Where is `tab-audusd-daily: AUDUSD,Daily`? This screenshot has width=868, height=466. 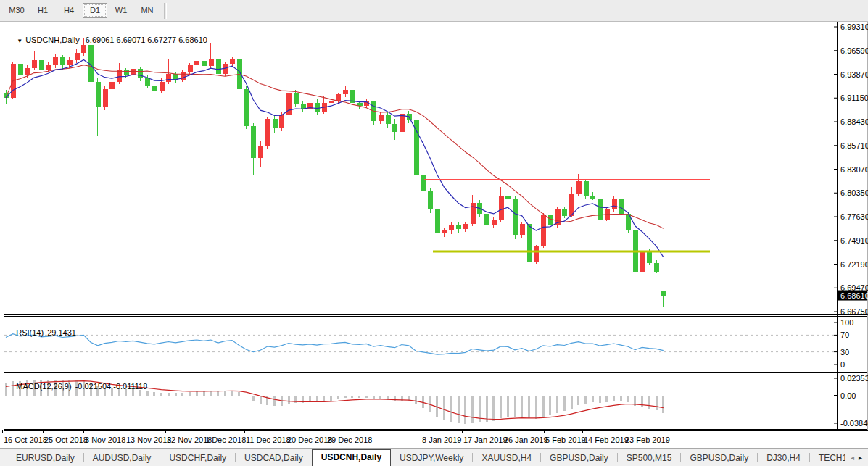
tab-audusd-daily: AUDUSD,Daily is located at coordinates (122, 458).